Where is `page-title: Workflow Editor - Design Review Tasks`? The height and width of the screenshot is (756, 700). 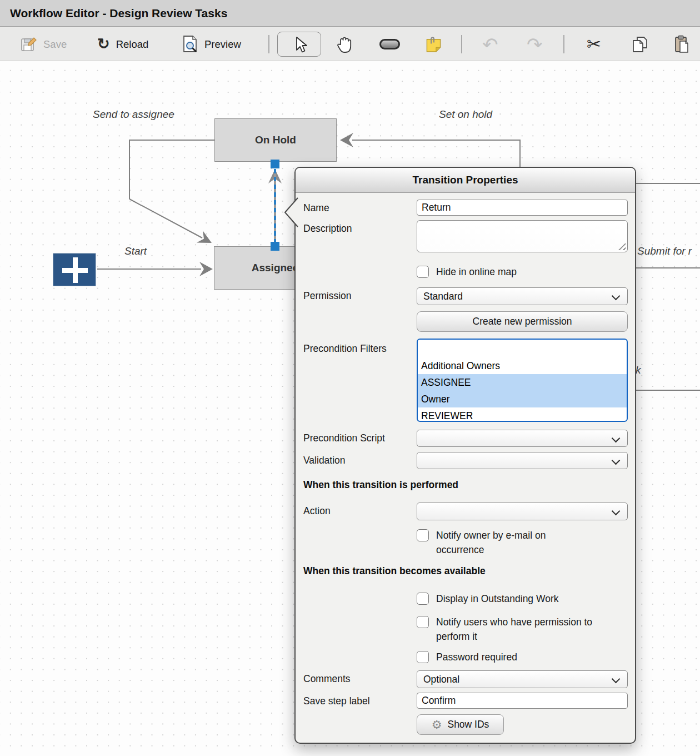
page-title: Workflow Editor - Design Review Tasks is located at coordinates (119, 13).